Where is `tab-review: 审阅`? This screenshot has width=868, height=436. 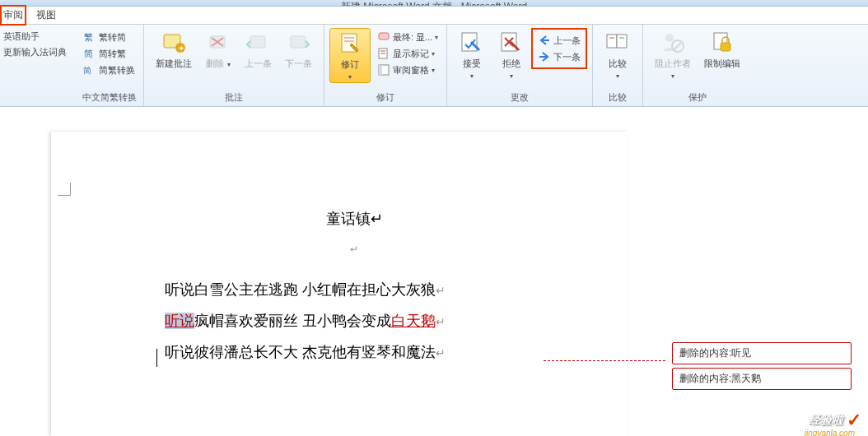 tab-review: 审阅 is located at coordinates (13, 15).